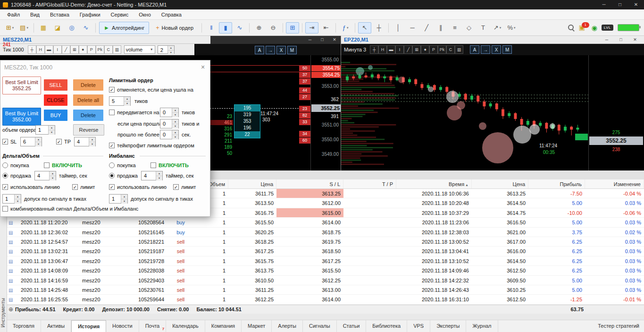  I want to click on trendline-icon: ╱, so click(427, 28).